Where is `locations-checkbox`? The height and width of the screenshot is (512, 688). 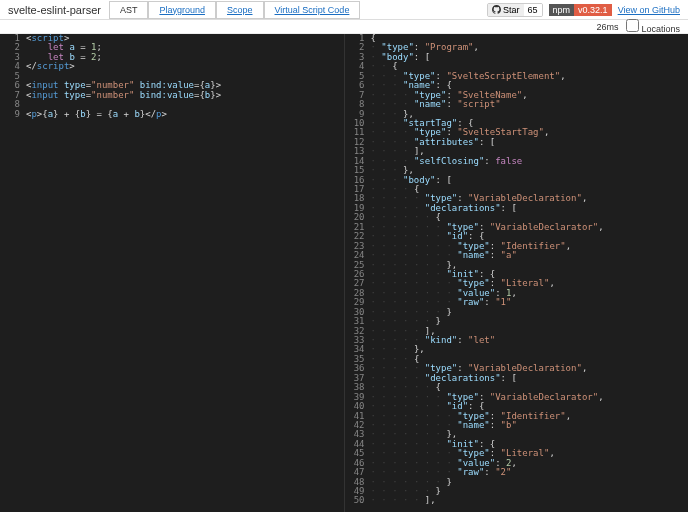
locations-checkbox is located at coordinates (632, 26).